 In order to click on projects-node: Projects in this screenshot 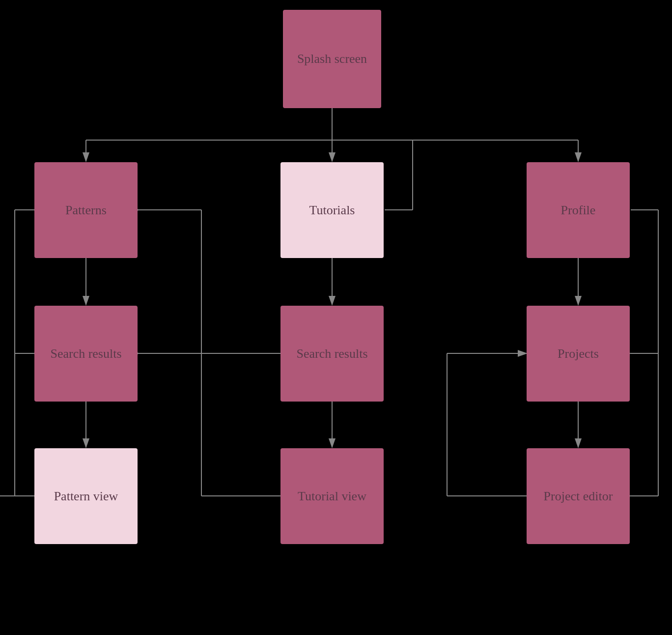, I will do `click(578, 354)`.